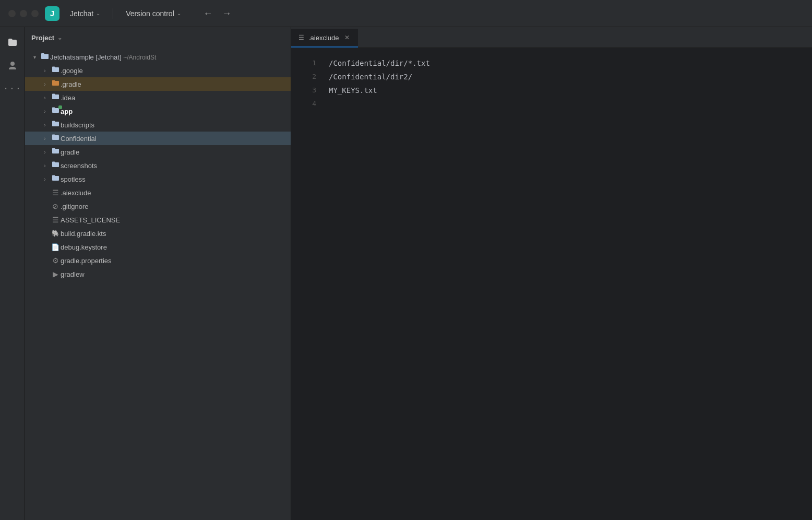 Image resolution: width=812 pixels, height=520 pixels. Describe the element at coordinates (158, 274) in the screenshot. I see `tree-item-gradlew: ▶ gradlew` at that location.